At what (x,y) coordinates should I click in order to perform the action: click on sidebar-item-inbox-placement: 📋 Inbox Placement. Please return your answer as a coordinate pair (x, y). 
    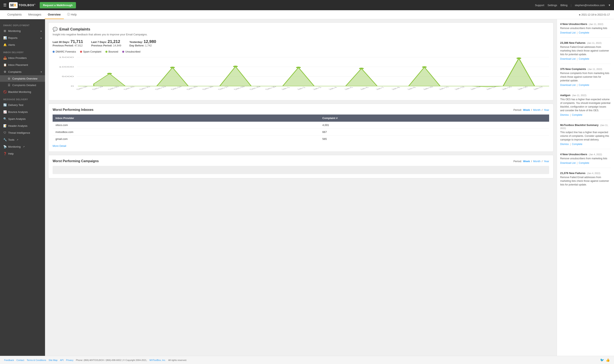
    Looking at the image, I should click on (23, 65).